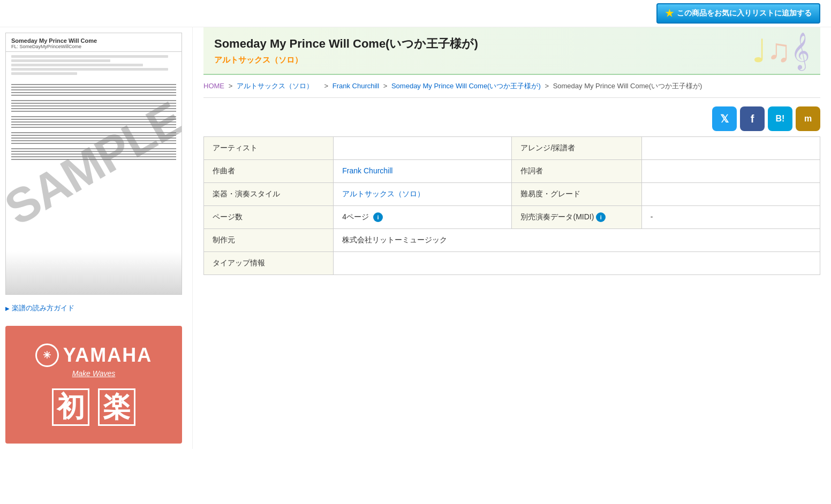 This screenshot has height=504, width=831. I want to click on yamaha-kanji2: 楽, so click(117, 407).